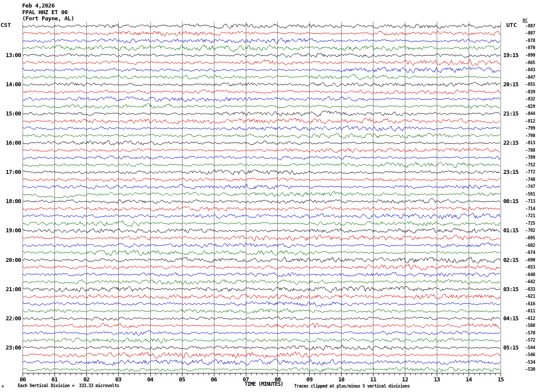 The width and height of the screenshot is (536, 392). Describe the element at coordinates (530, 41) in the screenshot. I see `dc-offset-value: -878` at that location.